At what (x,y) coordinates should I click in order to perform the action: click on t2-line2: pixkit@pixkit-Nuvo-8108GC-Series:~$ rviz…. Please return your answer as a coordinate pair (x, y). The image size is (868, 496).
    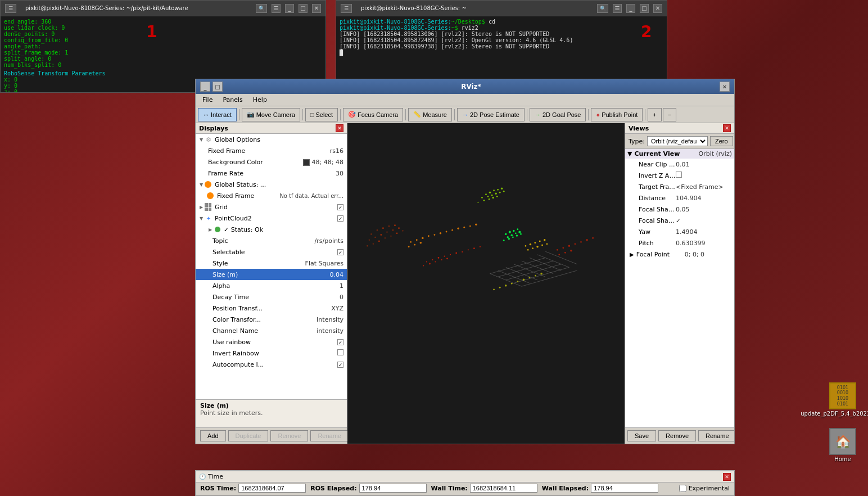
    Looking at the image, I should click on (501, 28).